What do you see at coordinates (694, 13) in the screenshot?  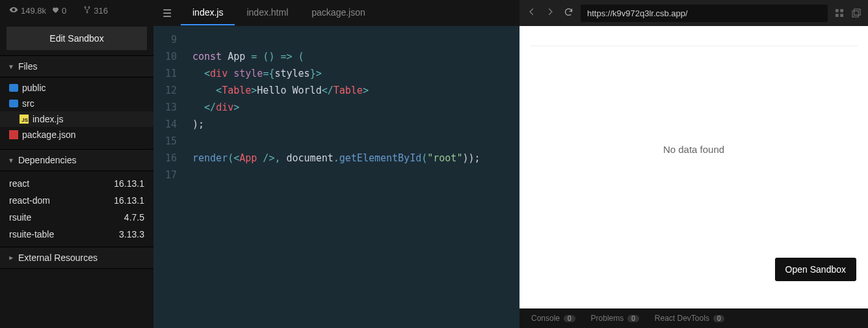 I see `browser-bar: https://k9v972q3lr.csb.app/` at bounding box center [694, 13].